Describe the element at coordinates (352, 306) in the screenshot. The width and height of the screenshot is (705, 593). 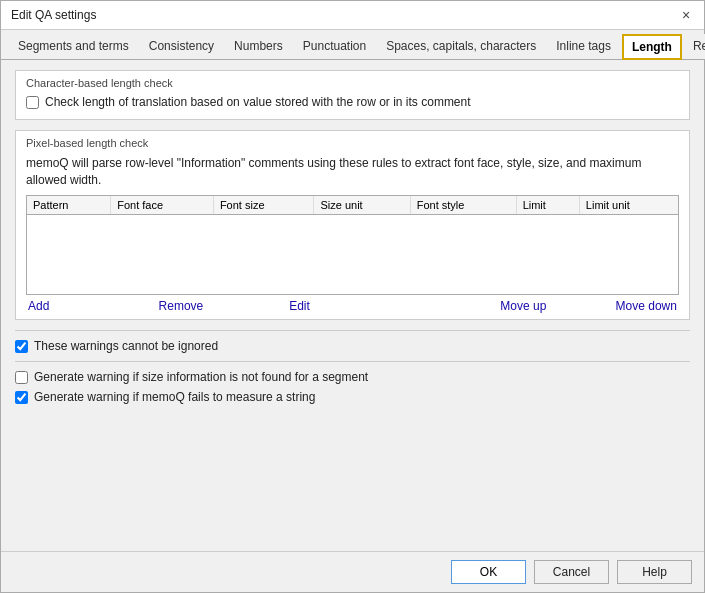
I see `table-actions: Add Remove Edit Move up Move down` at that location.